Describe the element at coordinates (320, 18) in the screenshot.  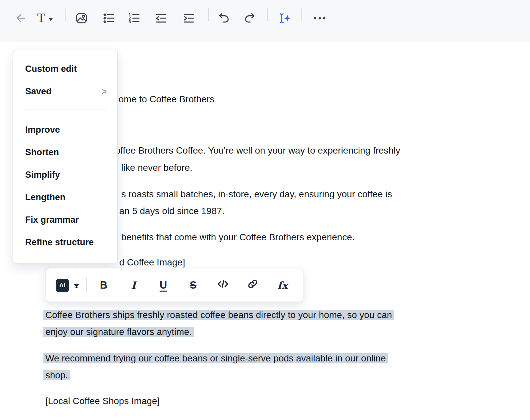
I see `more-options-button` at that location.